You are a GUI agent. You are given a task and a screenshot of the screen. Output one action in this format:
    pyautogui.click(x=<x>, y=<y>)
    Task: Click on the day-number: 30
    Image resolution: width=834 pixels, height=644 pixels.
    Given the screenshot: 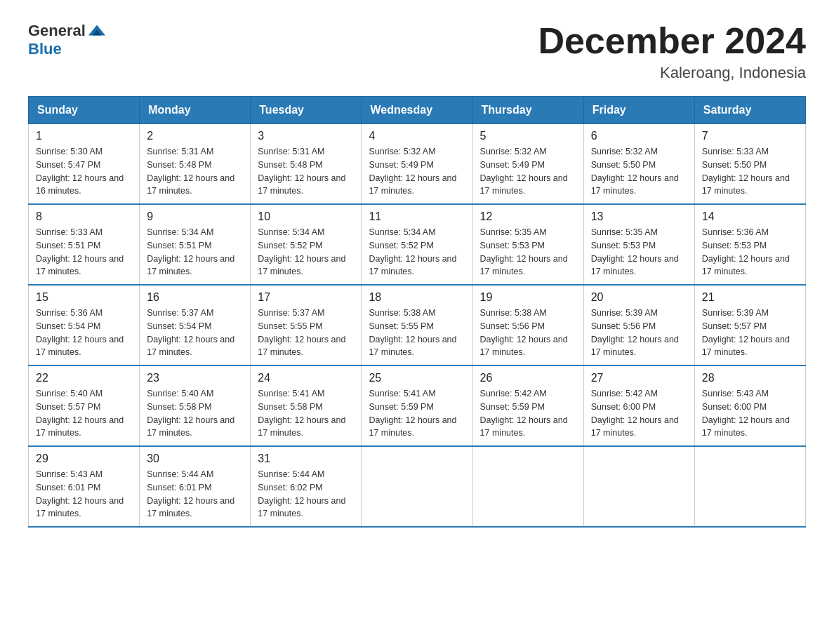 What is the action you would take?
    pyautogui.click(x=195, y=459)
    